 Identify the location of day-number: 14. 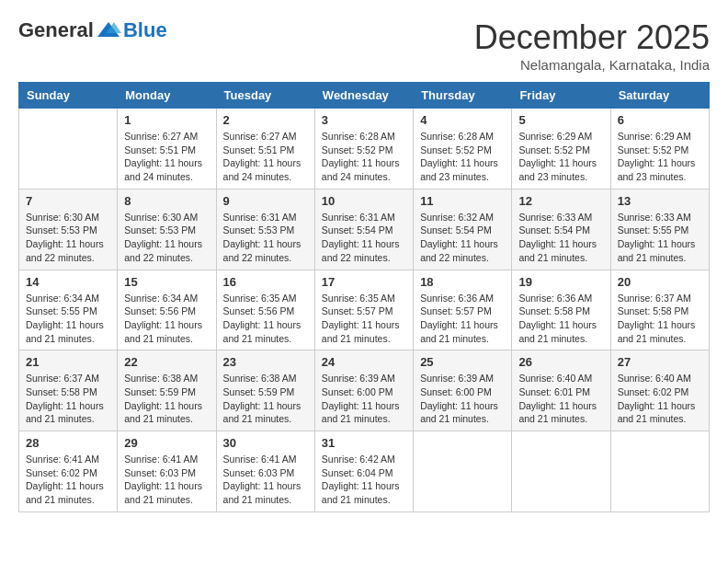
(68, 282).